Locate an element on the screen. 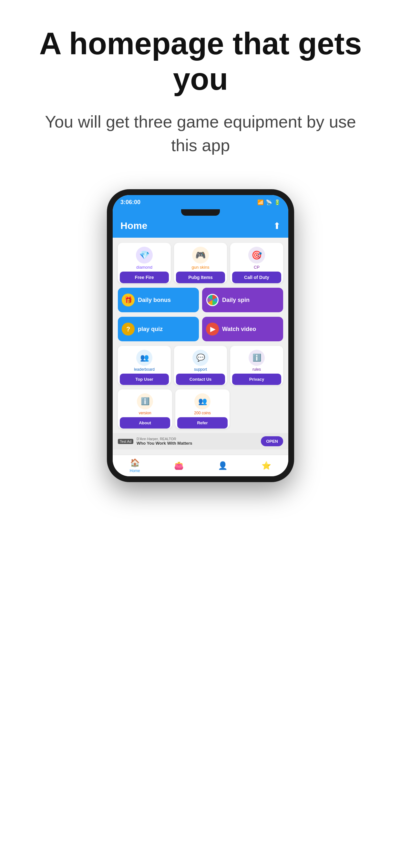 The image size is (401, 868). app-header: Home ⬆ is located at coordinates (201, 226).